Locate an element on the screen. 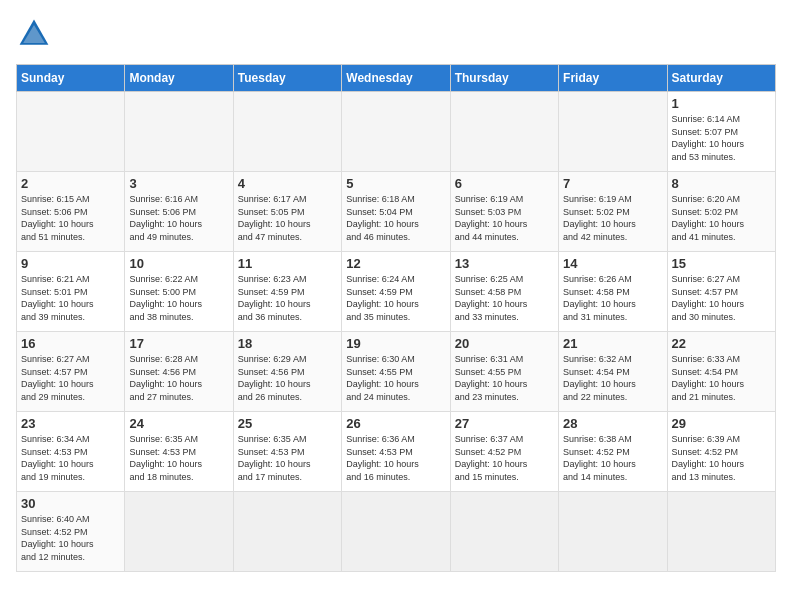 The height and width of the screenshot is (612, 792). day-header-tuesday: Tuesday is located at coordinates (287, 78).